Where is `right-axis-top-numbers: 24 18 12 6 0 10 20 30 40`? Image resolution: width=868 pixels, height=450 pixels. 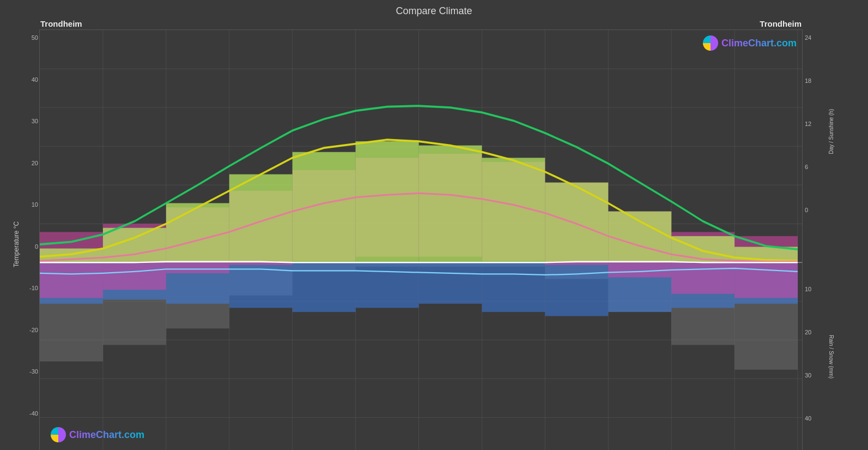 right-axis-top-numbers: 24 18 12 6 0 10 20 30 40 is located at coordinates (811, 235).